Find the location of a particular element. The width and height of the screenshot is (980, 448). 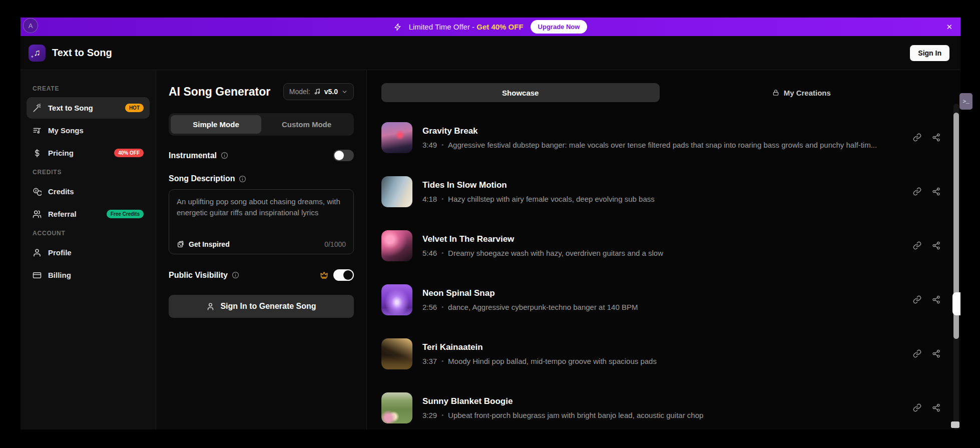

tab-simple-mode: Simple Mode is located at coordinates (216, 124).